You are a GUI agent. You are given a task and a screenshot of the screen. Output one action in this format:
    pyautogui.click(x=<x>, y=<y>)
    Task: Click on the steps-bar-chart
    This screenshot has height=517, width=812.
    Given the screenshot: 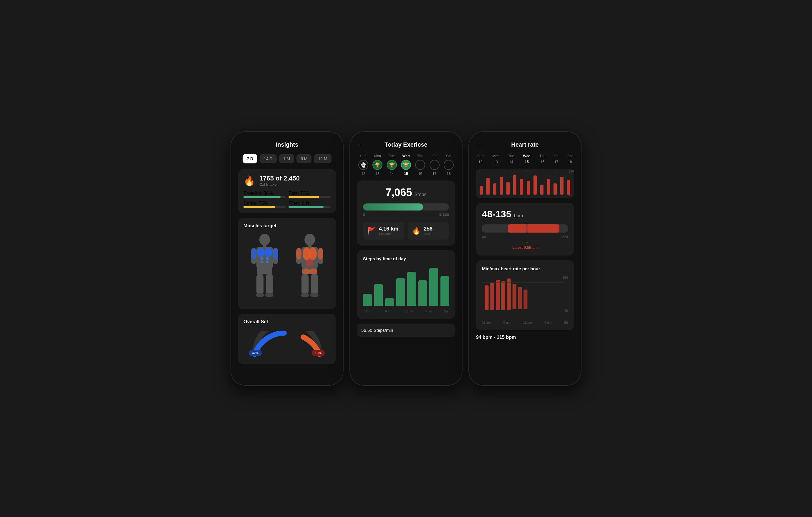 What is the action you would take?
    pyautogui.click(x=406, y=287)
    